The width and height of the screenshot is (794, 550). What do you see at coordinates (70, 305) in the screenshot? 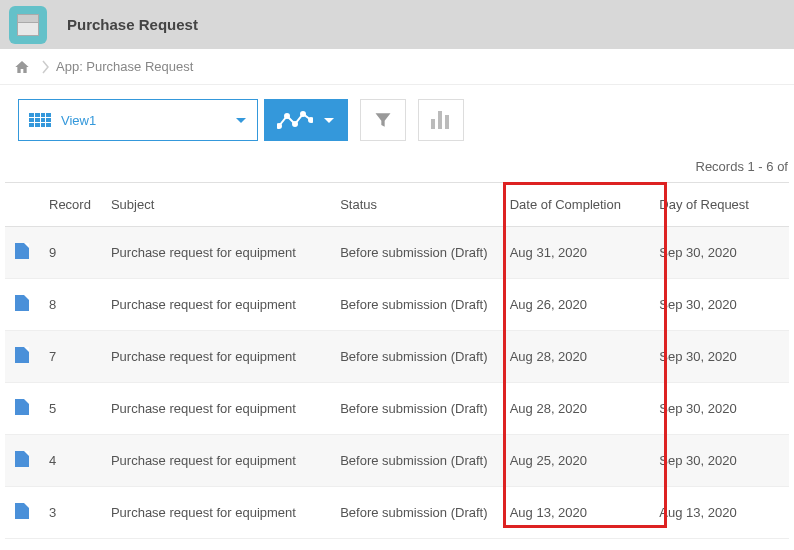
I see `cell-record: 8` at bounding box center [70, 305].